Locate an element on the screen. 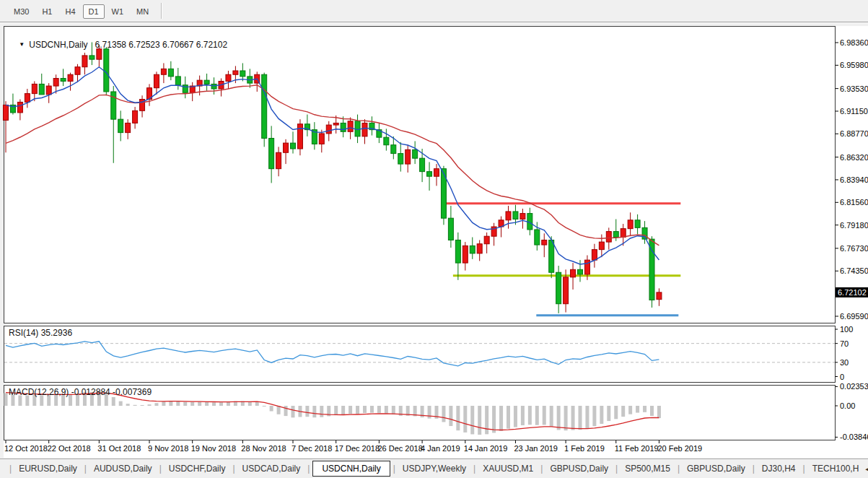  price-tick-label: 6.93530 is located at coordinates (854, 89).